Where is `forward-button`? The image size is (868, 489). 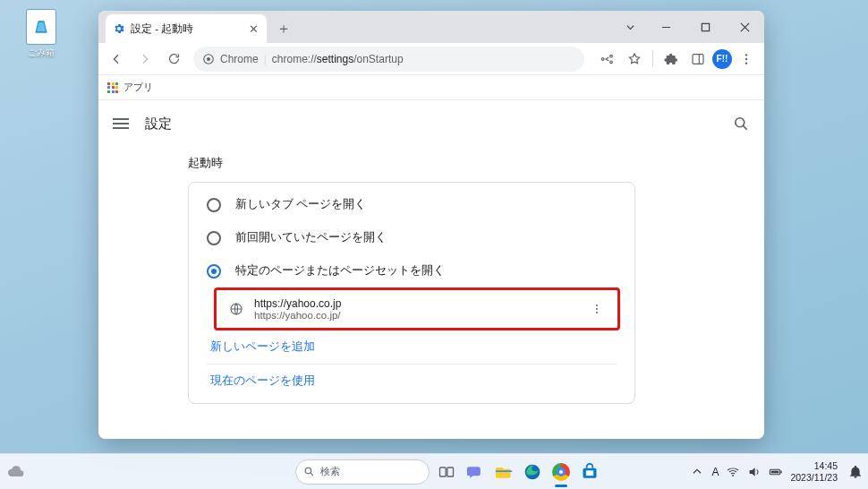
forward-button is located at coordinates (145, 59).